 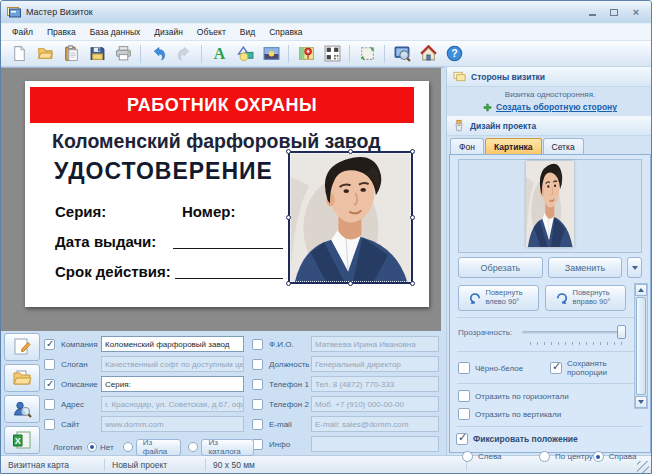 What do you see at coordinates (22, 378) in the screenshot?
I see `contacts-folder-button` at bounding box center [22, 378].